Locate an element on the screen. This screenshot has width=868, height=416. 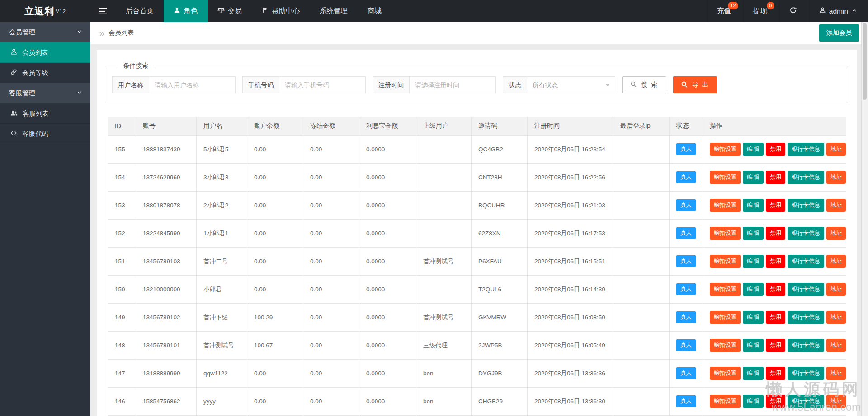
sidebar-item-service-code: 客服代码 is located at coordinates (45, 134).